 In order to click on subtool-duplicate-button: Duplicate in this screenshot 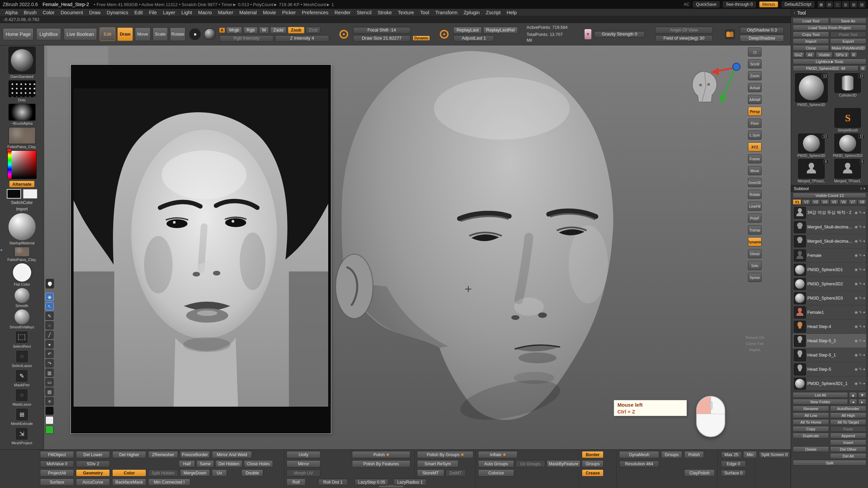, I will do `click(811, 436)`.